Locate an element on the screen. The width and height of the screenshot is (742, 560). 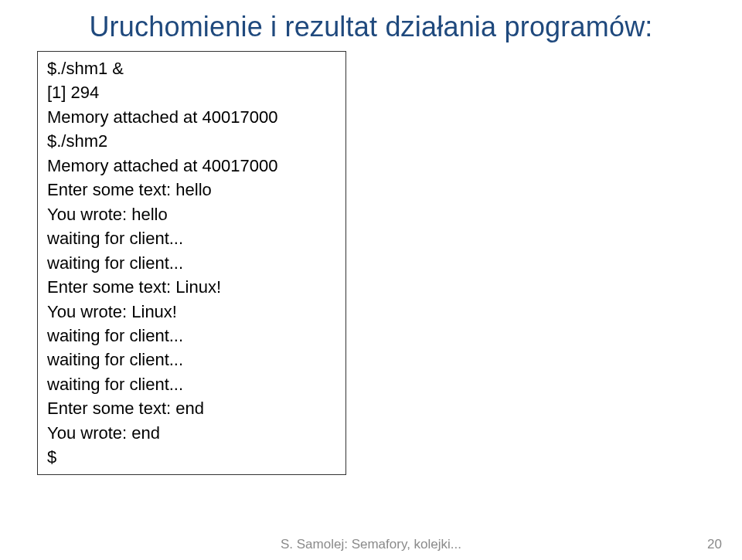
terminal-line: Enter some text: end is located at coordinates (192, 408).